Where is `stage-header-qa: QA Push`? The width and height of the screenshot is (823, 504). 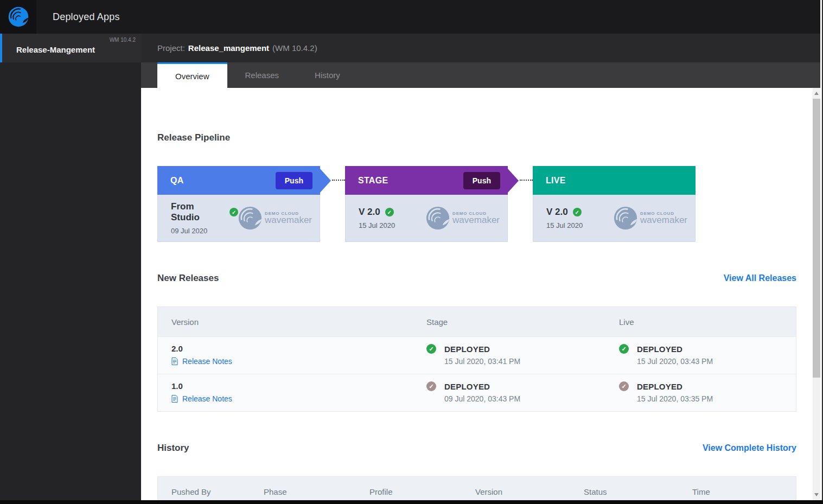 stage-header-qa: QA Push is located at coordinates (239, 180).